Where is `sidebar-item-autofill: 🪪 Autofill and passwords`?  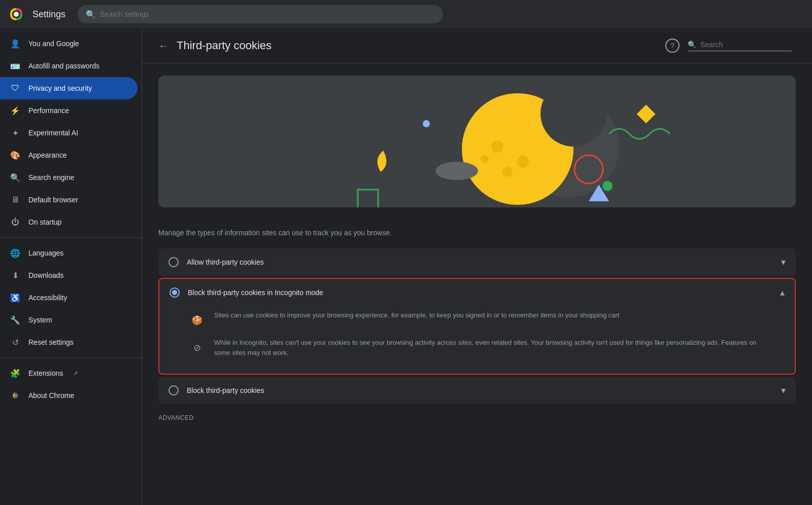 sidebar-item-autofill: 🪪 Autofill and passwords is located at coordinates (69, 66).